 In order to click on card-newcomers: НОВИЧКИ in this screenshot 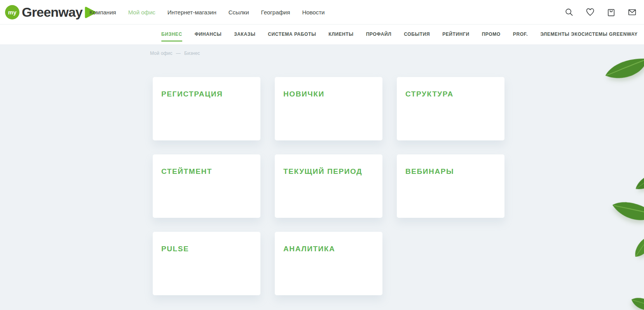, I will do `click(329, 109)`.